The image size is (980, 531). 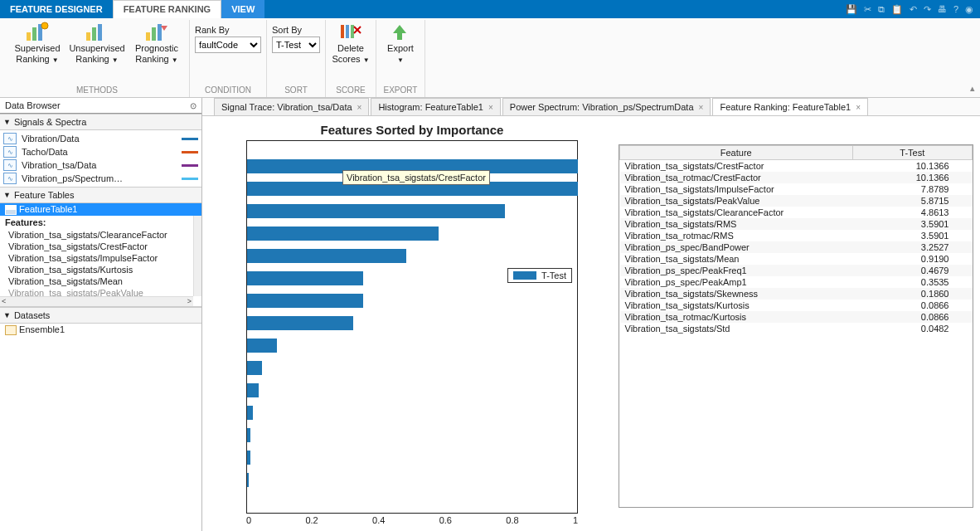 I want to click on table-row: Vibration_tsa_rotmac/RMS3.5901, so click(x=796, y=236).